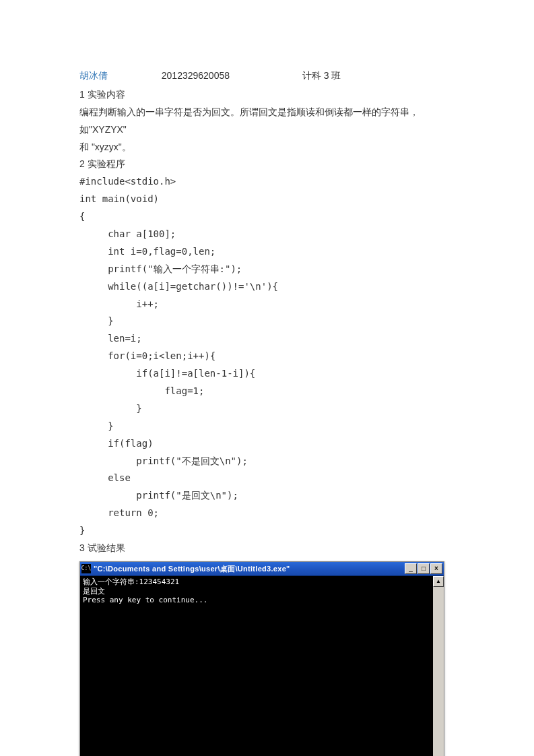 This screenshot has height=756, width=534. Describe the element at coordinates (269, 548) in the screenshot. I see `section-3-title: 3 试验结果` at that location.